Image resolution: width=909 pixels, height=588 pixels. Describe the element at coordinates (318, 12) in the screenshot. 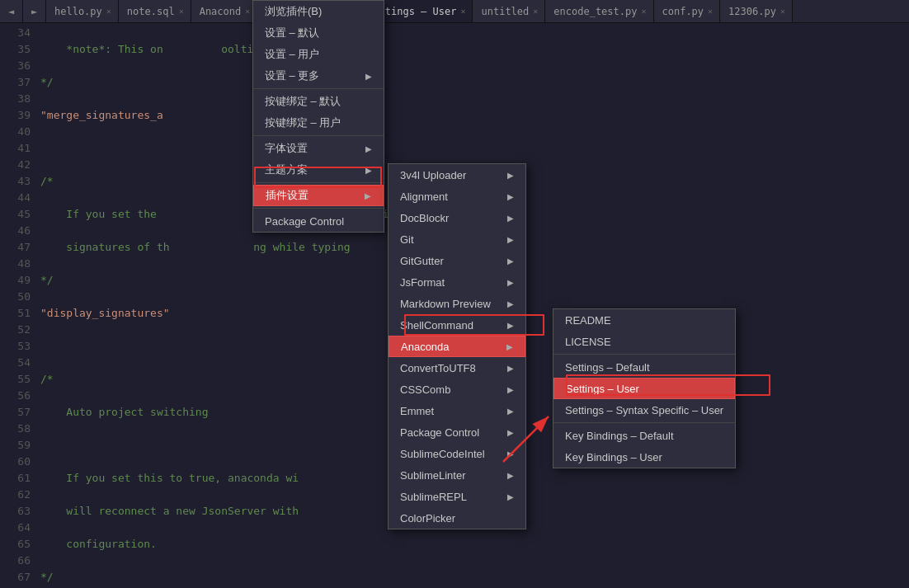

I see `menu-item-browser-plugin: 浏览插件(B)` at that location.